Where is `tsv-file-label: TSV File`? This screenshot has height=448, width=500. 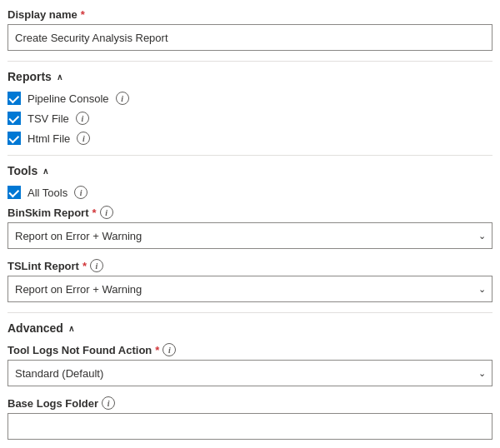
tsv-file-label: TSV File is located at coordinates (48, 118).